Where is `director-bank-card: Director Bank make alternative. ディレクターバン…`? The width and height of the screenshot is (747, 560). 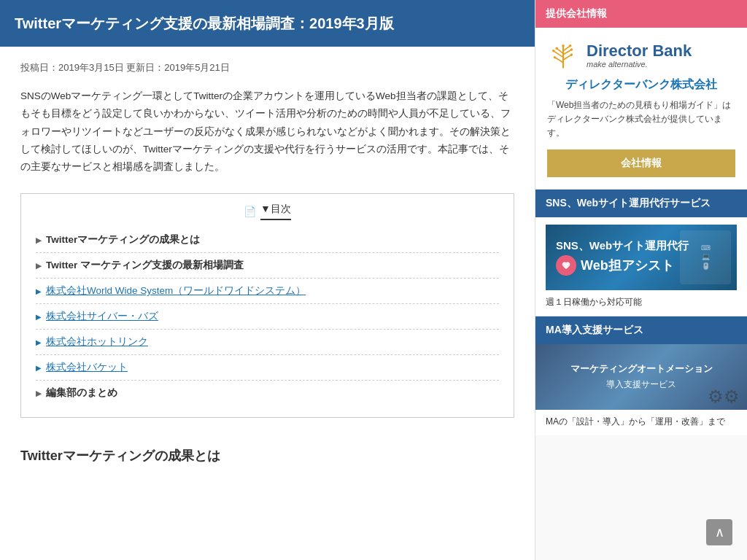
director-bank-card: Director Bank make alternative. ディレクターバン… is located at coordinates (641, 109).